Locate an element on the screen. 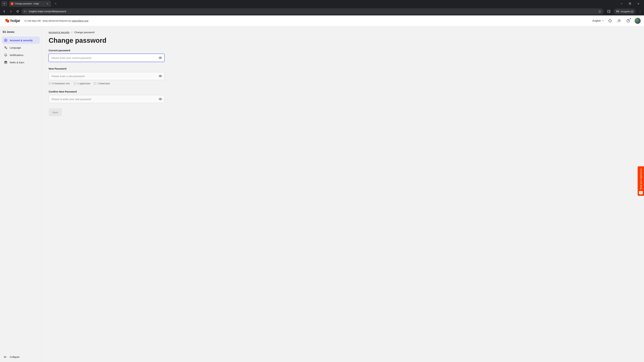 The image size is (644, 362). app-header: hotjar 11 trial days left - keep advance… is located at coordinates (322, 21).